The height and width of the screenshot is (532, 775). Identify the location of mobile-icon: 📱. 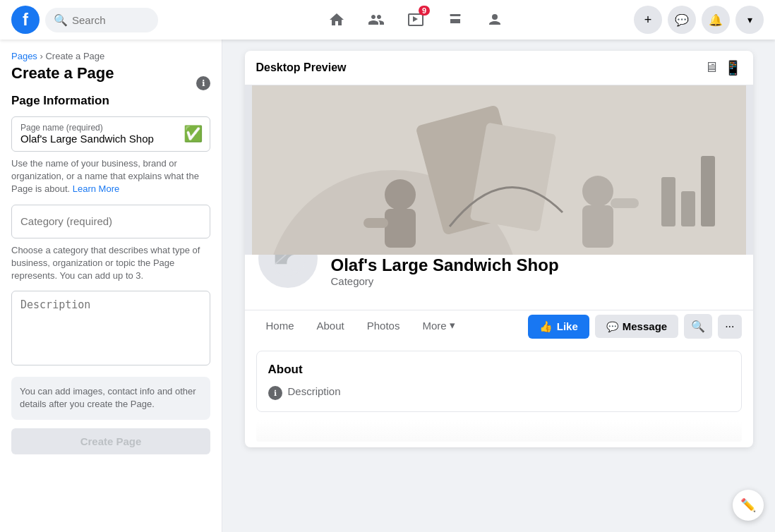
(733, 68).